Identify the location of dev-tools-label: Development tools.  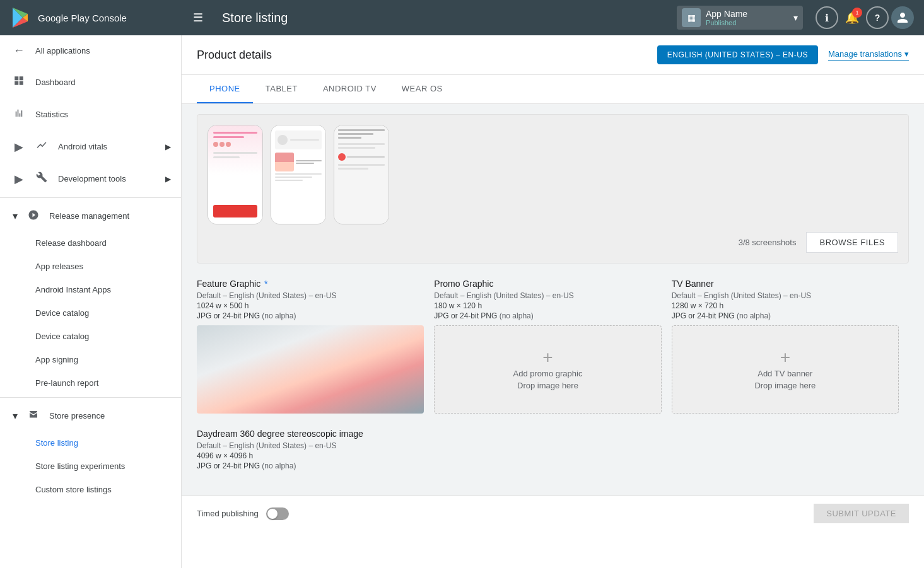
(92, 179).